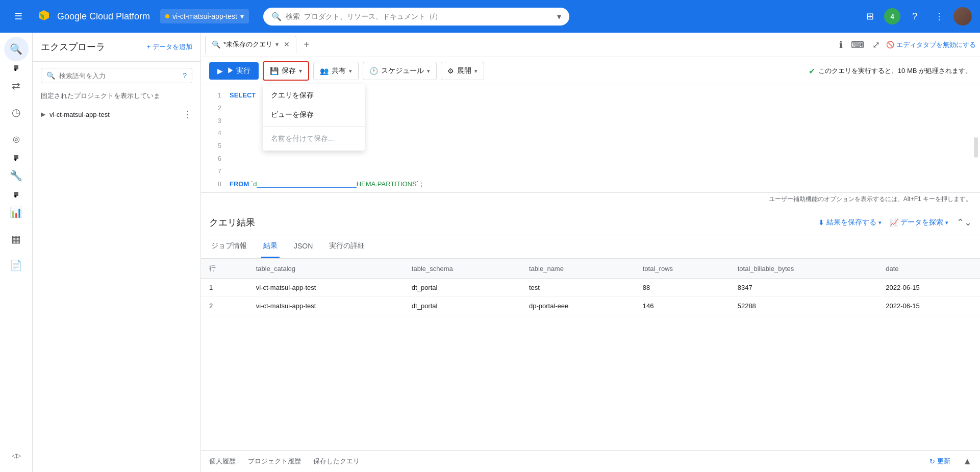  I want to click on col-header-name: table_name, so click(577, 268).